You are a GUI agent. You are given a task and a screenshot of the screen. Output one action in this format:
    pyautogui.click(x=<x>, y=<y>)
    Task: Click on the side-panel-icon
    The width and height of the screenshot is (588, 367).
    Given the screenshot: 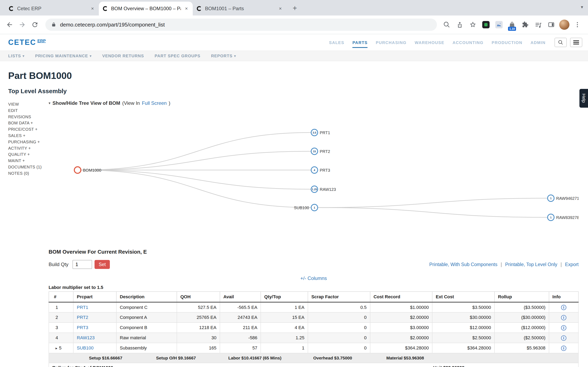 What is the action you would take?
    pyautogui.click(x=551, y=25)
    